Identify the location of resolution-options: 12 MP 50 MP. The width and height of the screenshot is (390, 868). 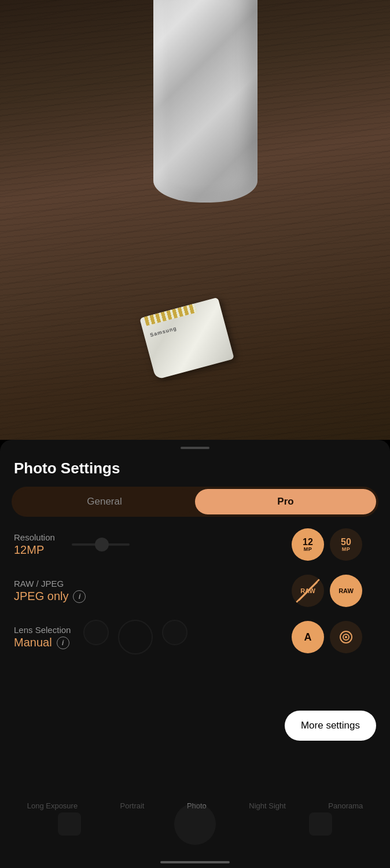
(327, 545).